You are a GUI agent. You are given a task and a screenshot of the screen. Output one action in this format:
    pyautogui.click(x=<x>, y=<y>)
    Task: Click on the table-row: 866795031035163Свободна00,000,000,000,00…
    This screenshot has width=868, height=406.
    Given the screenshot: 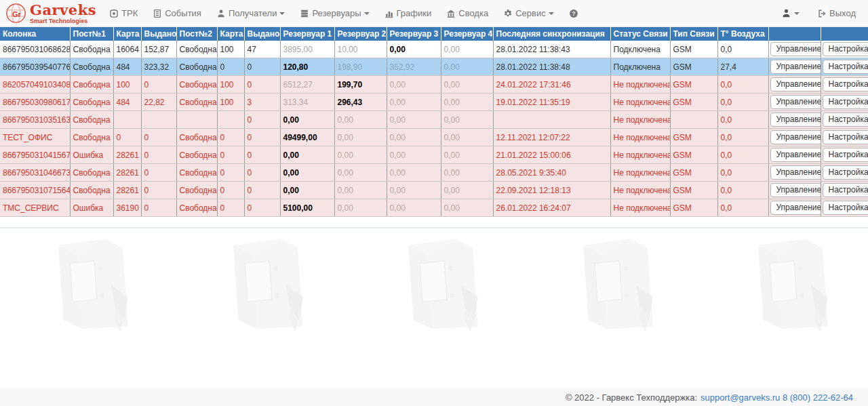 What is the action you would take?
    pyautogui.click(x=434, y=120)
    